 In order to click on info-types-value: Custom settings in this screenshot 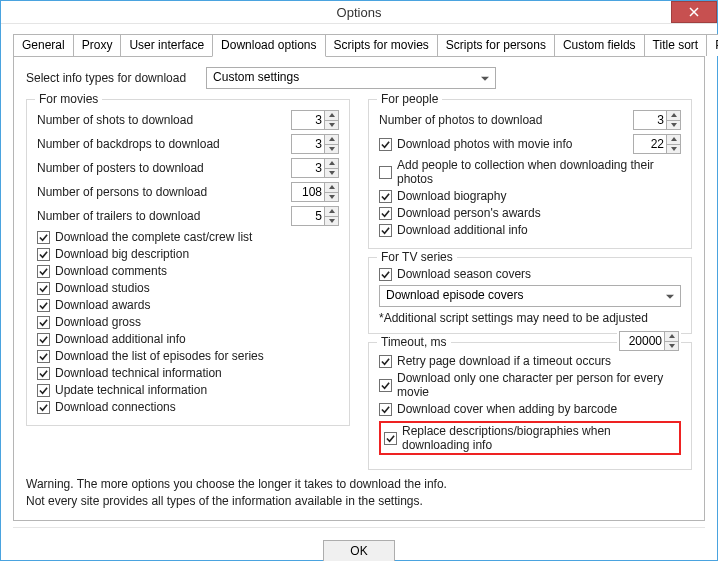, I will do `click(256, 77)`.